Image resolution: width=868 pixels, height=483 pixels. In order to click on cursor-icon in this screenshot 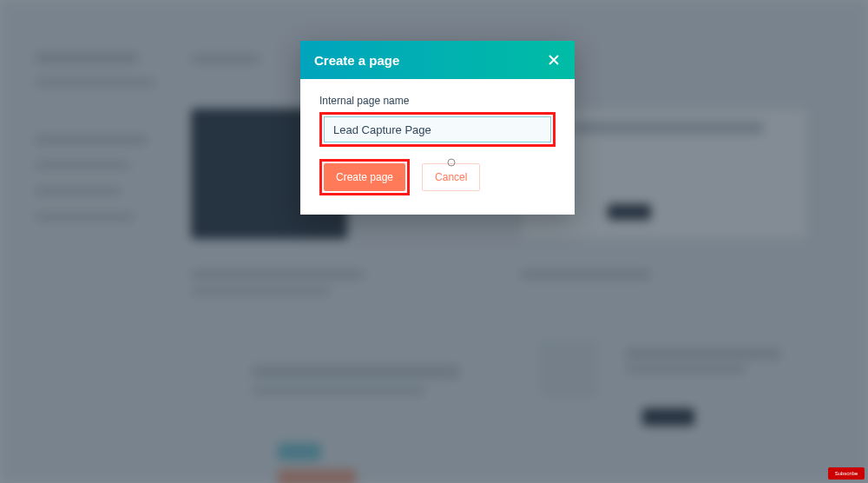, I will do `click(451, 162)`.